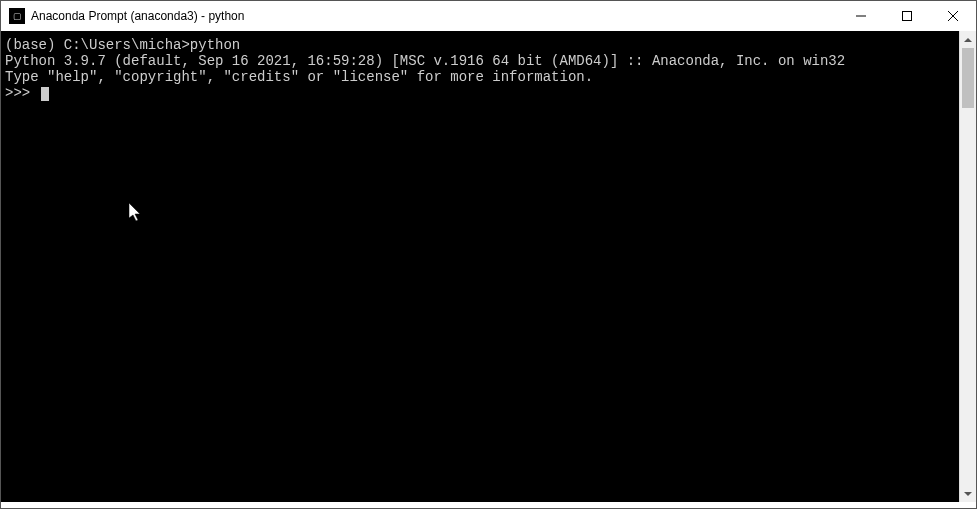  I want to click on terminal-line-1: (base) C:\Users\micha>python, so click(122, 45).